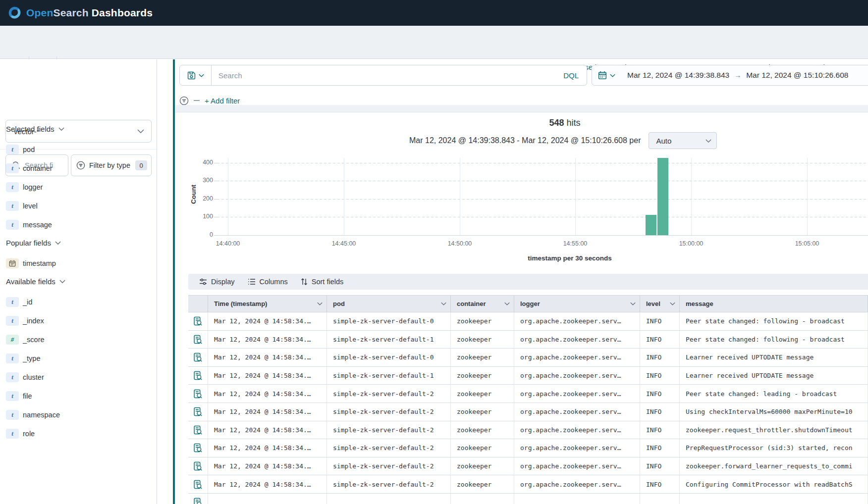 This screenshot has width=868, height=504. What do you see at coordinates (35, 129) in the screenshot?
I see `section-selected-fields: Selected fields` at bounding box center [35, 129].